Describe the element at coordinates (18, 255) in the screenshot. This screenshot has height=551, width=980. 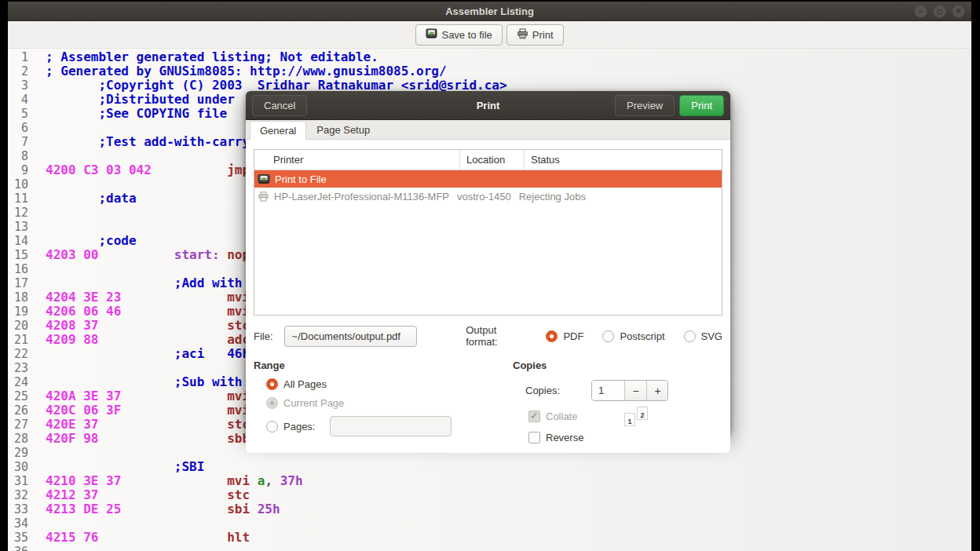
I see `line-number: 15` at that location.